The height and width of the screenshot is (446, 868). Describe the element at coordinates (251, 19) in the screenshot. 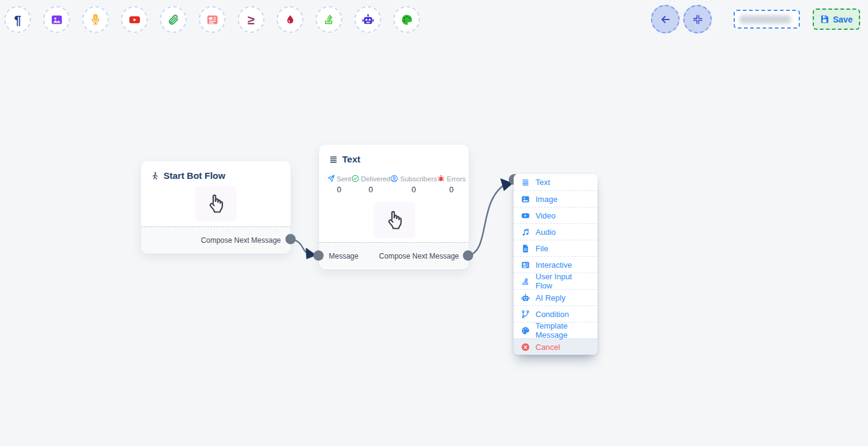

I see `greater-equal-icon: ≥` at that location.